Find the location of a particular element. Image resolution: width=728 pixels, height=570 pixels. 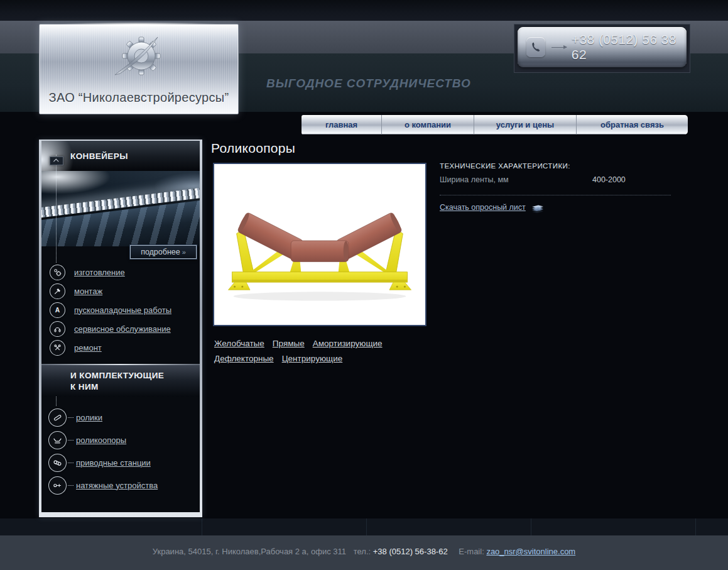

menu-item-mounting: монтаж is located at coordinates (121, 291).